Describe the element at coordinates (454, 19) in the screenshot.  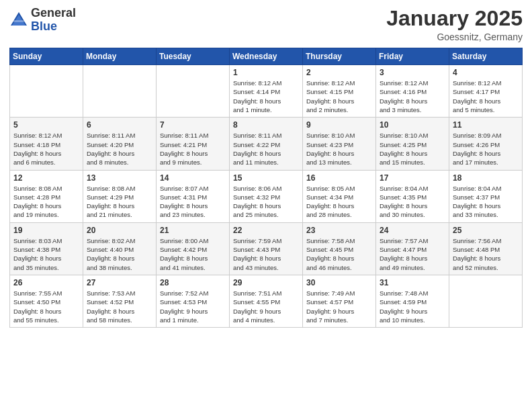
I see `month-title: January 2025` at that location.